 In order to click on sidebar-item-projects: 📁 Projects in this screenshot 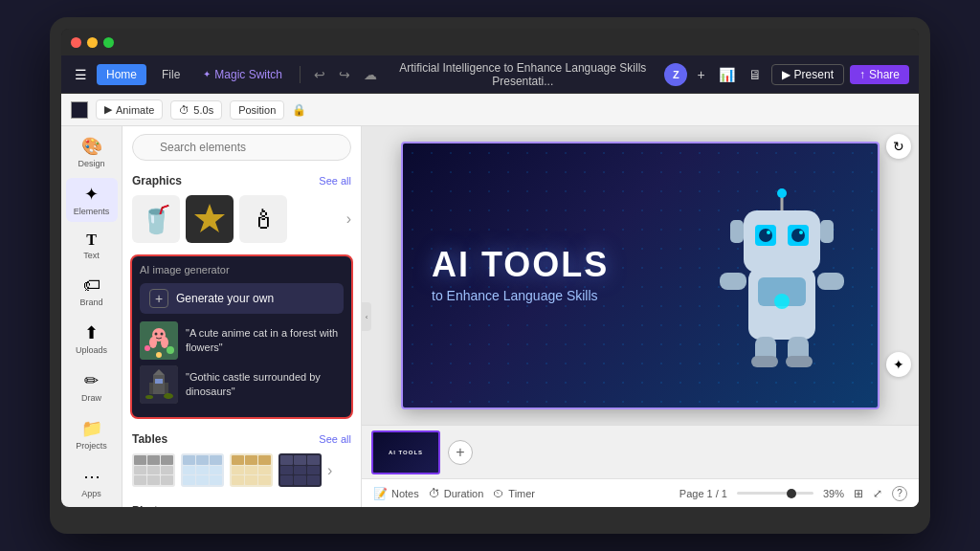, I will do `click(92, 434)`.